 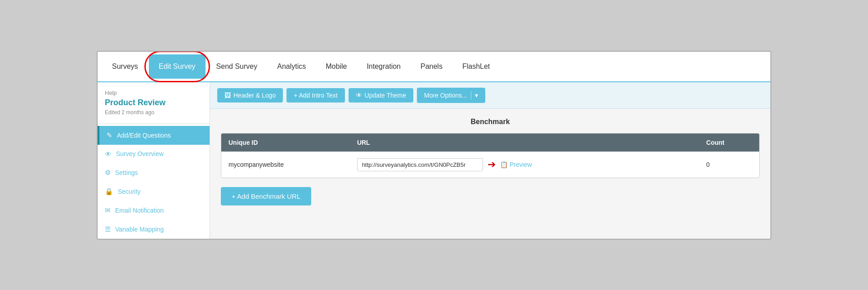 What do you see at coordinates (336, 67) in the screenshot?
I see `nav-item-mobile: Mobile` at bounding box center [336, 67].